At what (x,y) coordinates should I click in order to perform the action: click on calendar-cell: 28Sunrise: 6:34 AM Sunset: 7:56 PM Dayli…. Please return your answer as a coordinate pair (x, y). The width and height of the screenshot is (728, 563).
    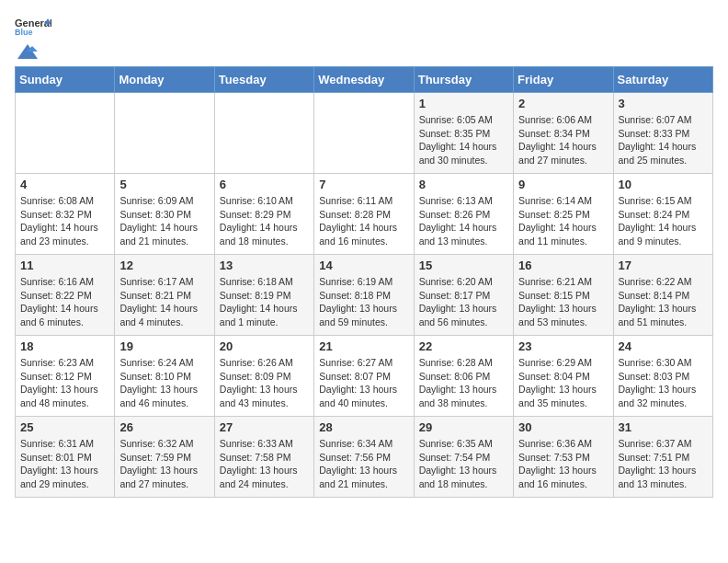
    Looking at the image, I should click on (364, 457).